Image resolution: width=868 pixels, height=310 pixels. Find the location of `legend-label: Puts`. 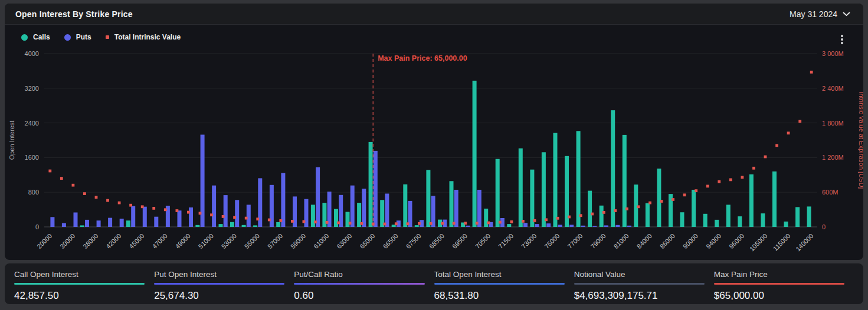

legend-label: Puts is located at coordinates (84, 37).